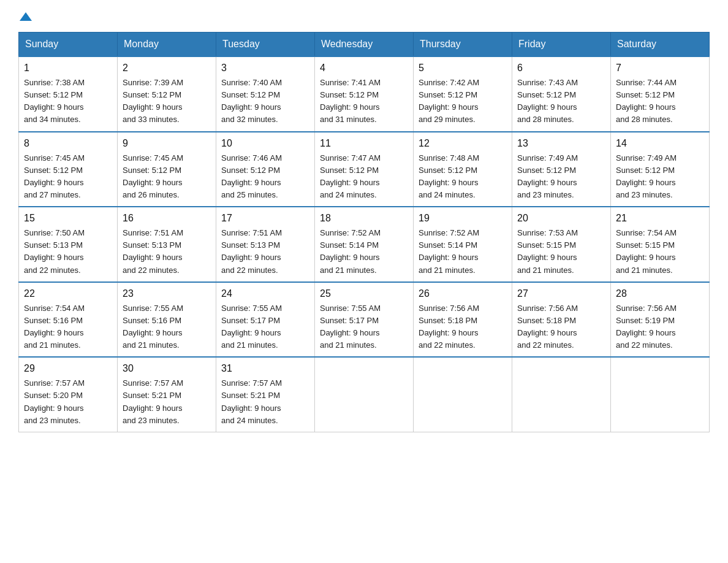 This screenshot has width=728, height=563. I want to click on calendar-cell: 12 Sunrise: 7:48 AMSunset: 5:12 PMDaylig…, so click(463, 169).